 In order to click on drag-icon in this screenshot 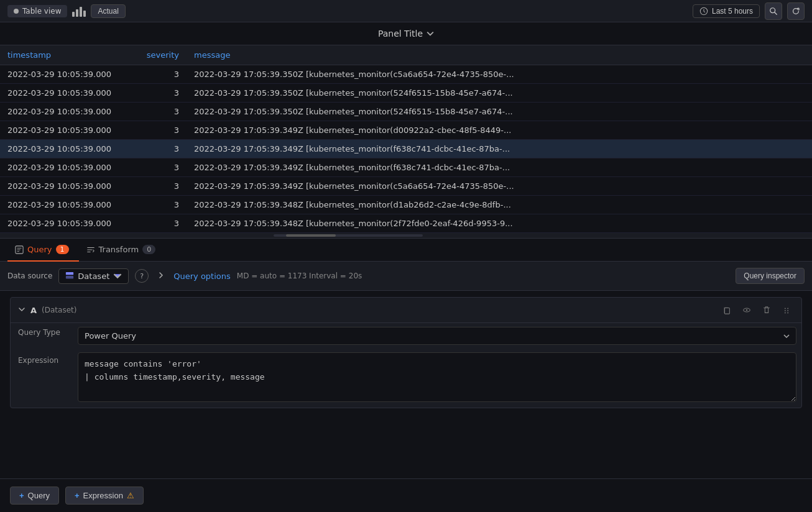, I will do `click(787, 310)`.